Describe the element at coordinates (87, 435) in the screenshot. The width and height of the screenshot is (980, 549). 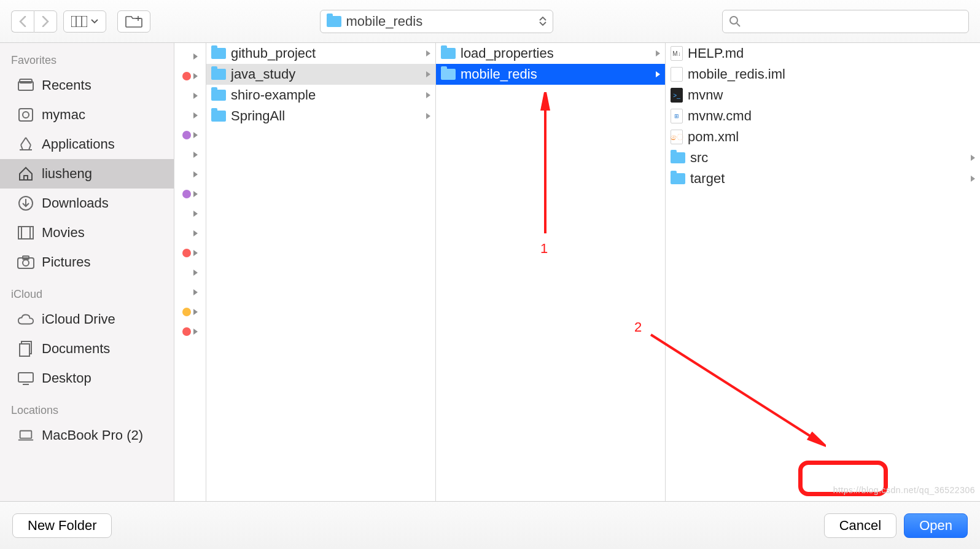
I see `sidebar-item-macbook-pro-2-: MacBook Pro (2)` at that location.